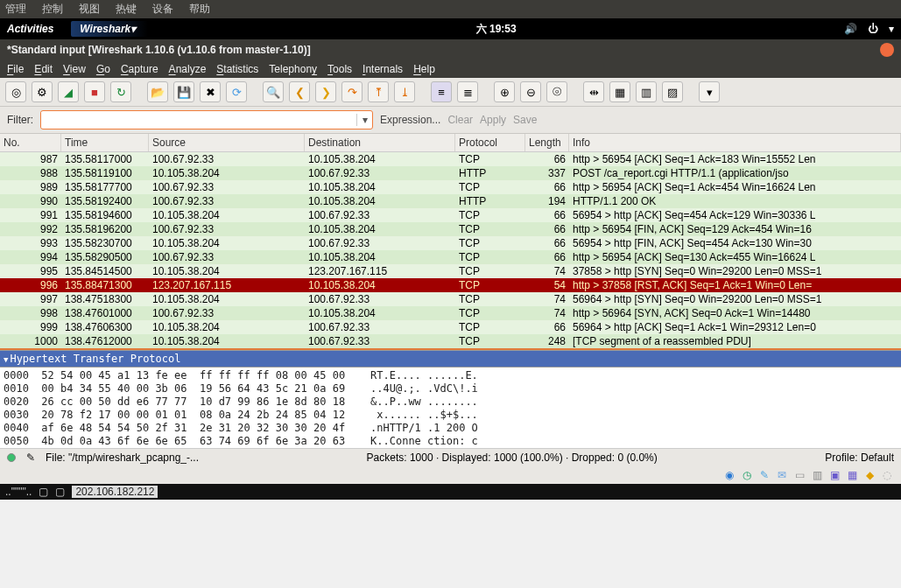 Image resolution: width=901 pixels, height=588 pixels. Describe the element at coordinates (68, 92) in the screenshot. I see `start-capture-button: ◢` at that location.